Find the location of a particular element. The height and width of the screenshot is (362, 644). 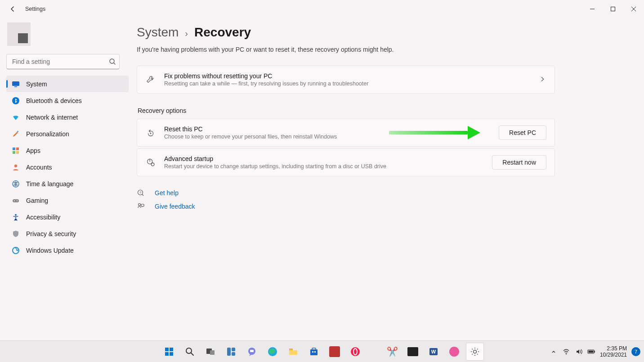

accessibility-icon is located at coordinates (16, 217).